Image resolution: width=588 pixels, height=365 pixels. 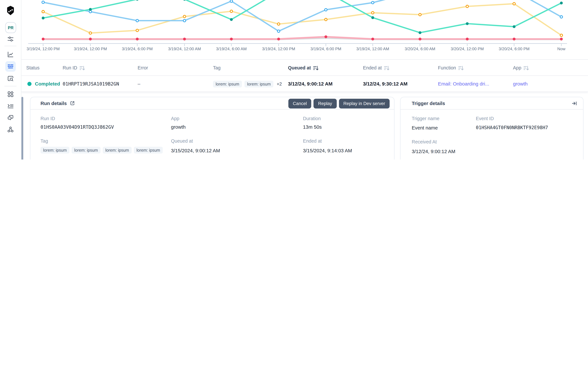 What do you see at coordinates (72, 103) in the screenshot?
I see `external-link-icon` at bounding box center [72, 103].